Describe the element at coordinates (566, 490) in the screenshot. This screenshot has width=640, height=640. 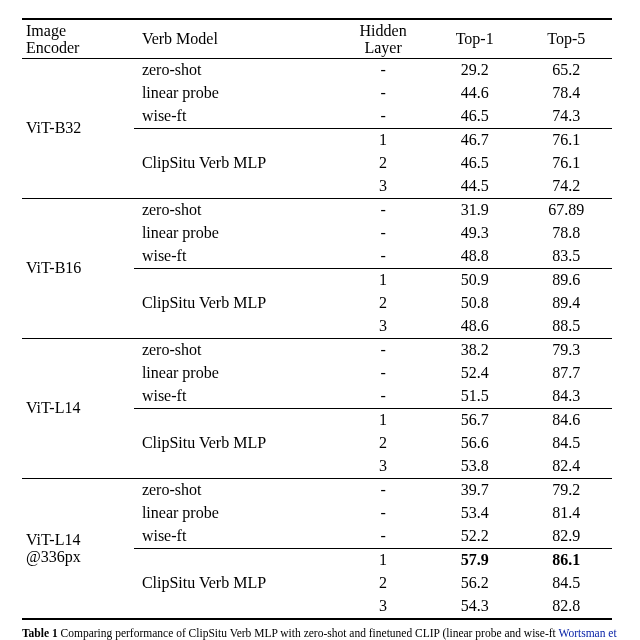
I see `top5-cell: 79.2` at that location.